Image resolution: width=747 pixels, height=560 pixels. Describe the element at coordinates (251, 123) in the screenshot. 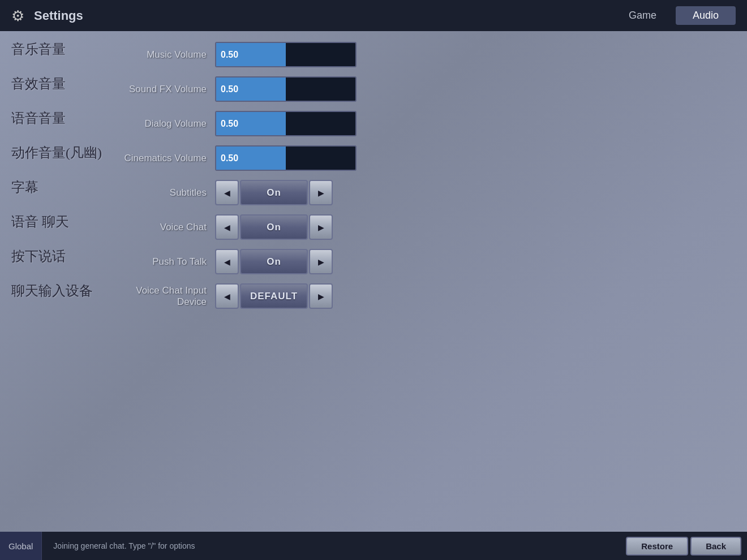

I see `volume-filled-dialog: 0.50` at that location.